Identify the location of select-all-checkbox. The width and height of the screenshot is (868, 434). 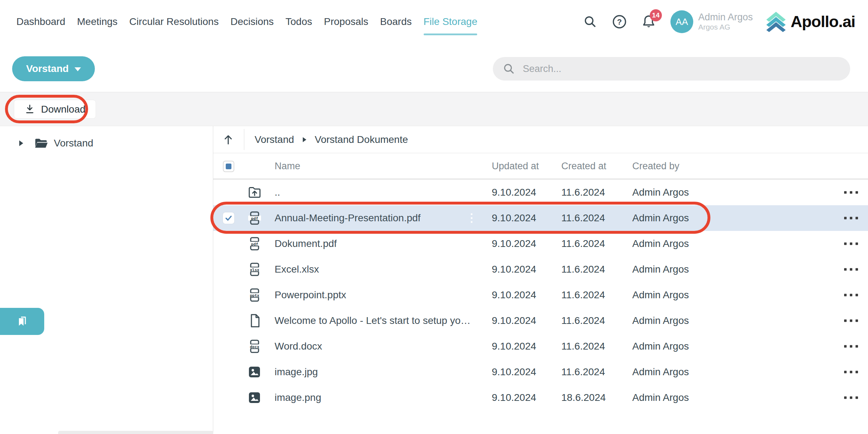
(229, 166).